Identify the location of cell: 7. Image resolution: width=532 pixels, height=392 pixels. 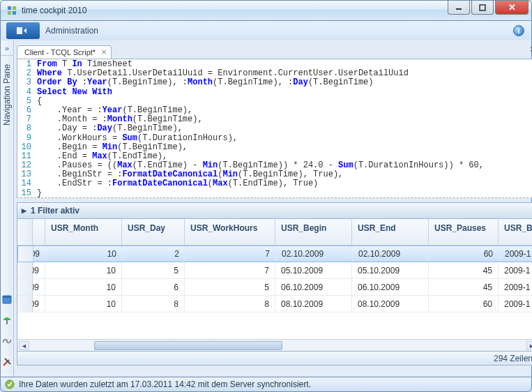
(231, 254).